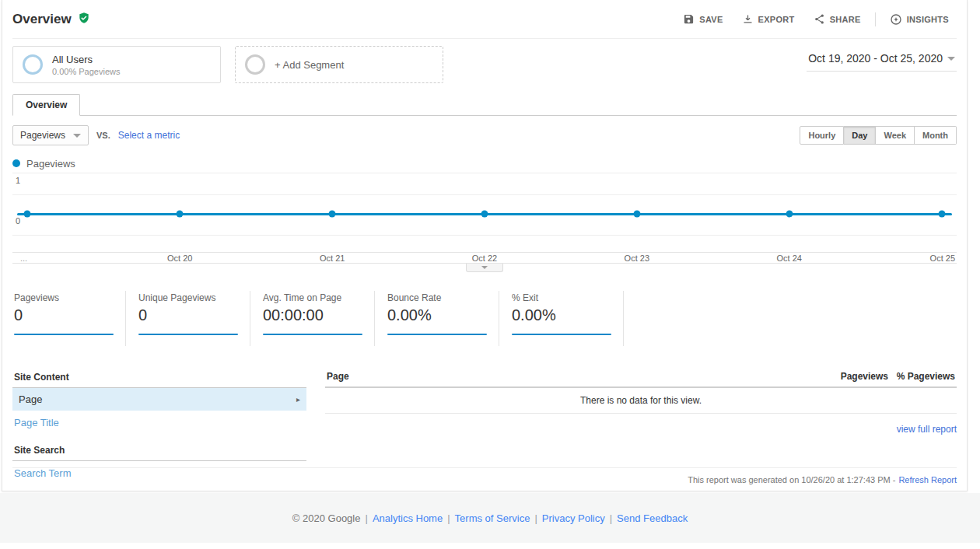 This screenshot has width=980, height=549. What do you see at coordinates (485, 258) in the screenshot?
I see `x-axis: ... Oct 20 Oct 21 Oct 22 Oct 23 Oct 24 O…` at bounding box center [485, 258].